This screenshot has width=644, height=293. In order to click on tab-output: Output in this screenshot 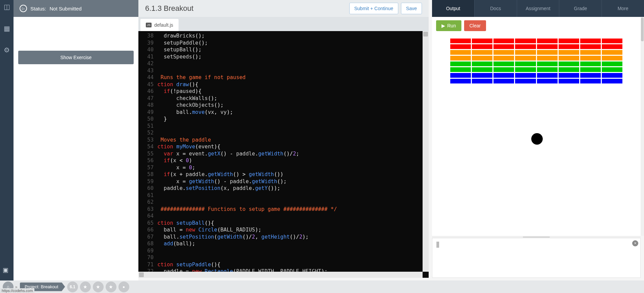, I will do `click(453, 8)`.